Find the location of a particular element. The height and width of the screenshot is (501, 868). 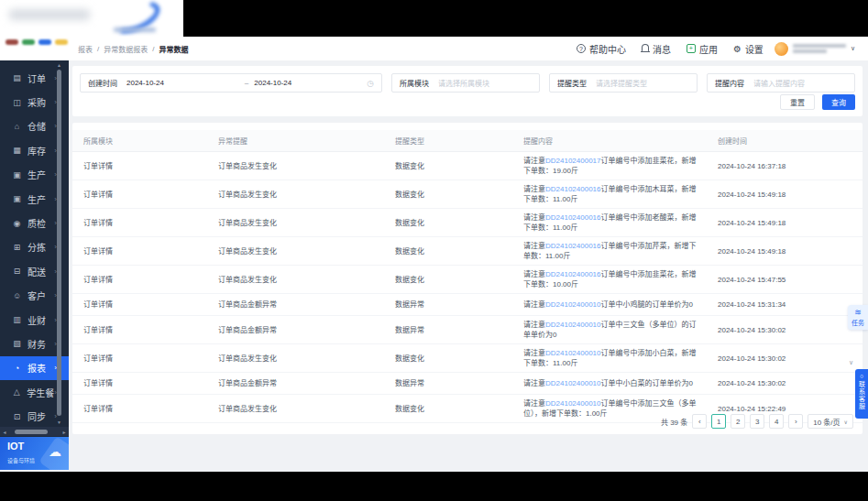

gear-button: ⚙设置 is located at coordinates (748, 49).